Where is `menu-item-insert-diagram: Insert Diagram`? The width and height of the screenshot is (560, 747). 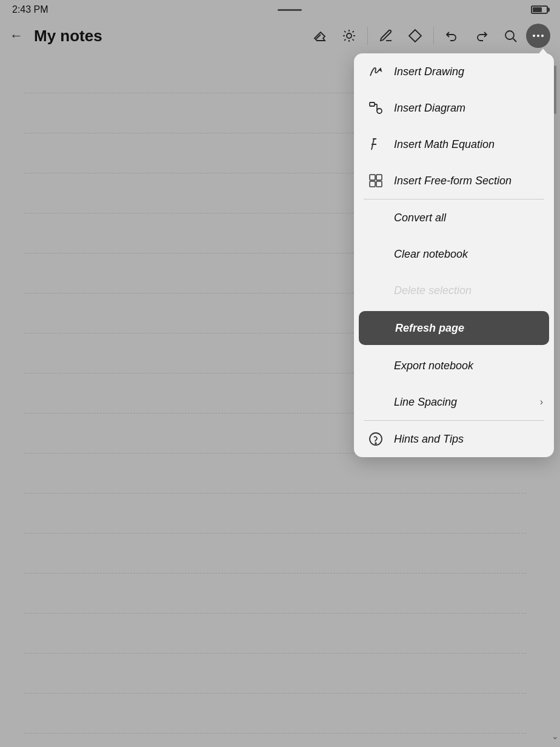
menu-item-insert-diagram: Insert Diagram is located at coordinates (454, 108).